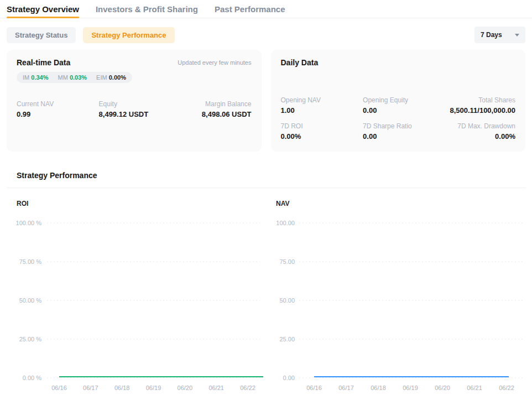 The height and width of the screenshot is (400, 532). I want to click on current-nav-stat: Current NAV 0.99, so click(58, 110).